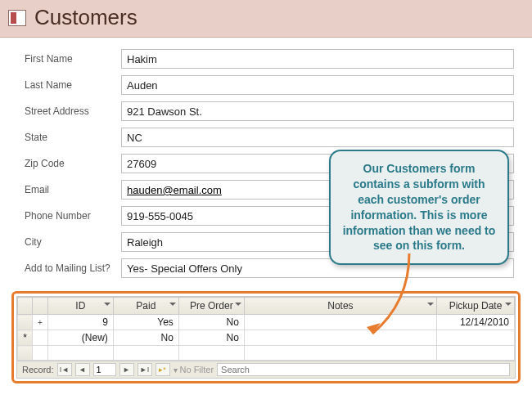 The width and height of the screenshot is (532, 417). Describe the element at coordinates (41, 306) in the screenshot. I see `expand-header` at that location.